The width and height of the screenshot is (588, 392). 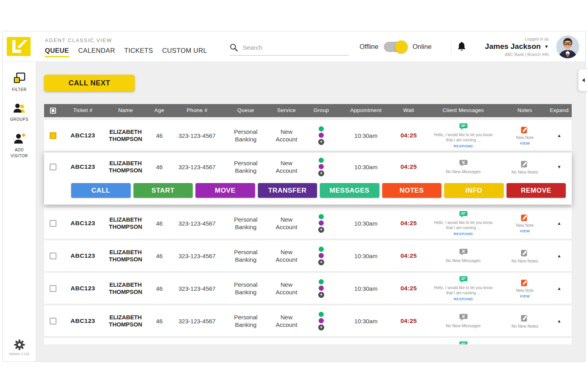 What do you see at coordinates (568, 47) in the screenshot?
I see `avatar` at bounding box center [568, 47].